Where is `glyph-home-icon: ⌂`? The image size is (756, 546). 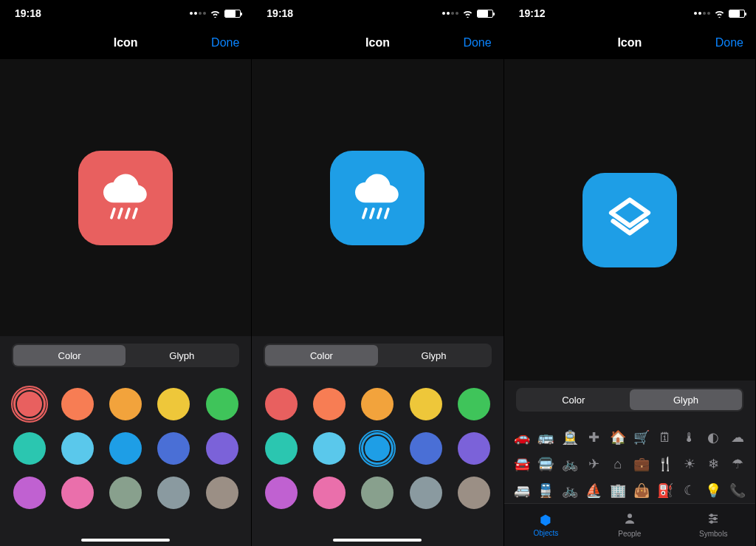 glyph-home-icon: ⌂ is located at coordinates (618, 464).